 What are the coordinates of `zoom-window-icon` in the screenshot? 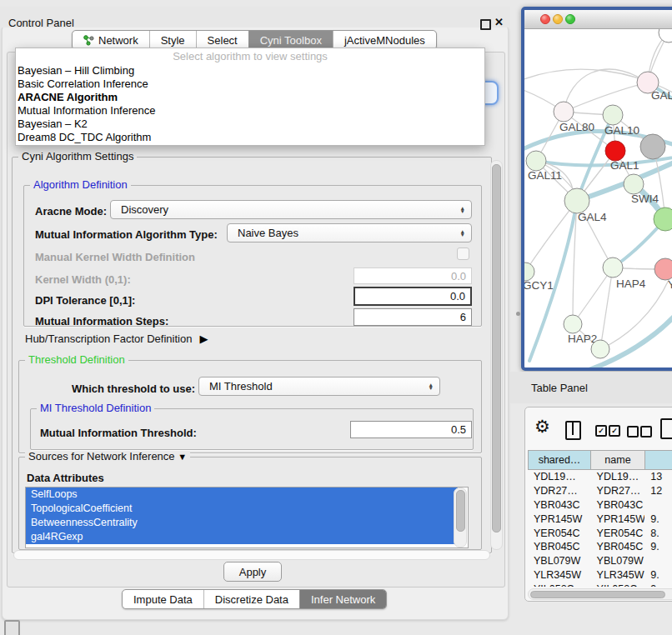 It's located at (570, 19).